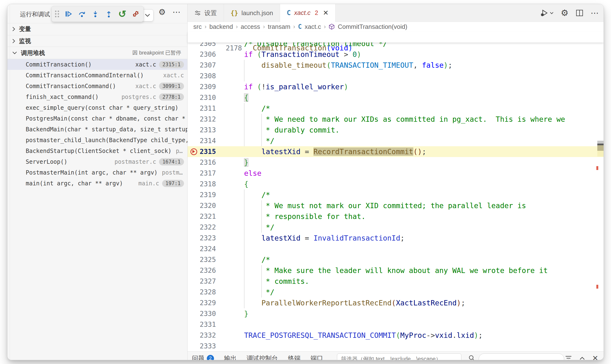 This screenshot has width=611, height=364. What do you see at coordinates (339, 65) in the screenshot?
I see `code-text: disable_timeout(TRANSACTION_TIMEOUT, fal…` at bounding box center [339, 65].